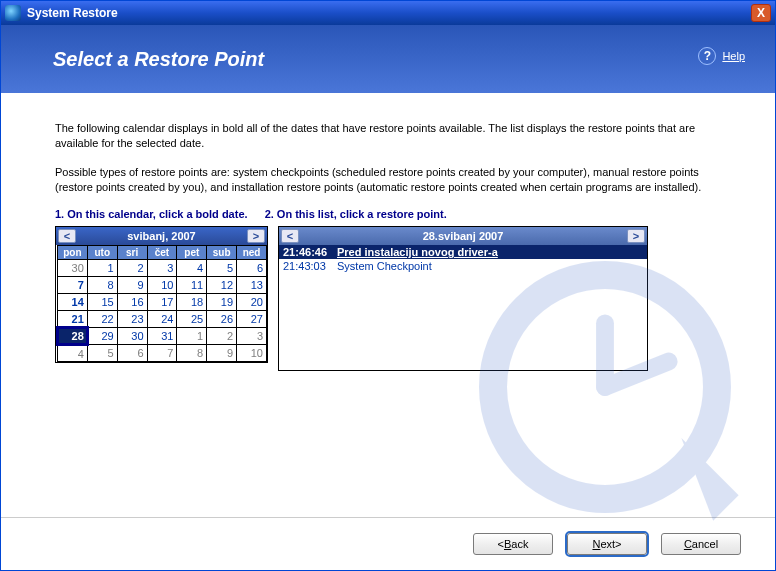 This screenshot has width=776, height=571. What do you see at coordinates (463, 236) in the screenshot?
I see `list-date-label: 28.svibanj 2007` at bounding box center [463, 236].